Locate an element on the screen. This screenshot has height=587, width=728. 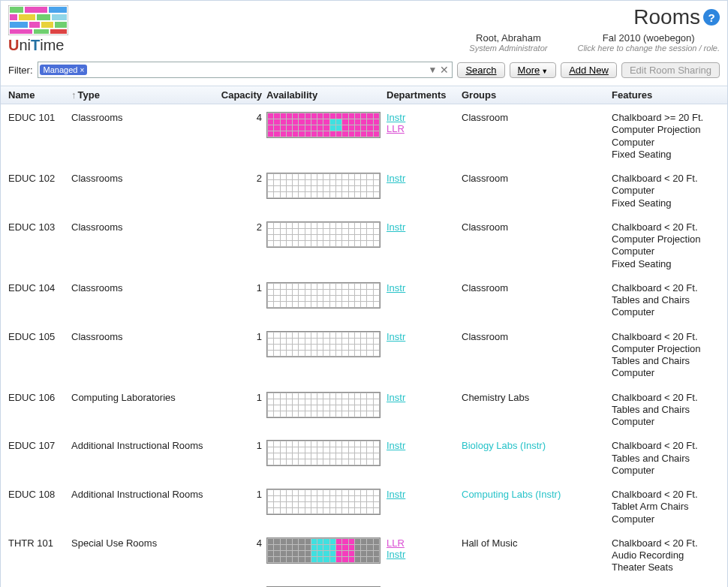
user-role: System Administrator is located at coordinates (508, 48).